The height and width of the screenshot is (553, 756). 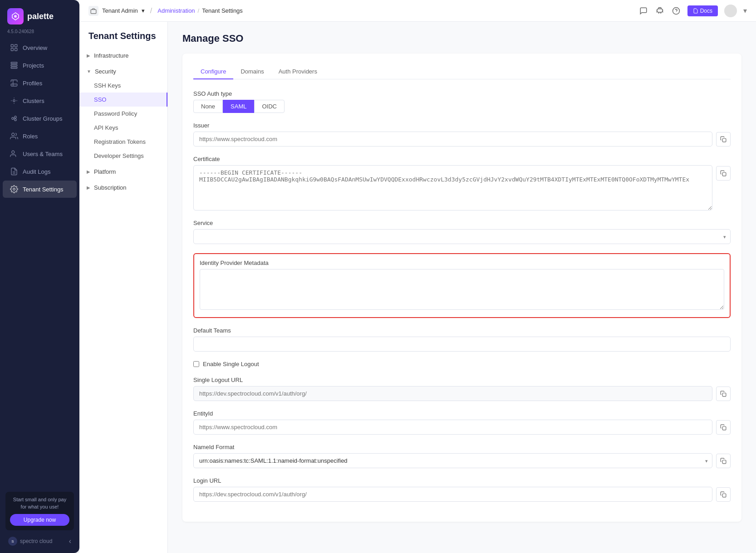 I want to click on upgrade-box: Start small and only pay for what you us…, so click(x=40, y=511).